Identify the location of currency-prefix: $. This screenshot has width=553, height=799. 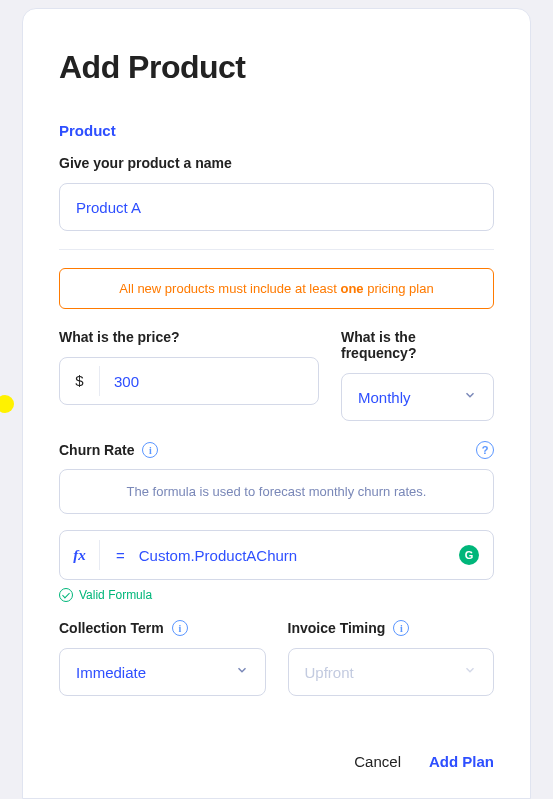
(80, 381).